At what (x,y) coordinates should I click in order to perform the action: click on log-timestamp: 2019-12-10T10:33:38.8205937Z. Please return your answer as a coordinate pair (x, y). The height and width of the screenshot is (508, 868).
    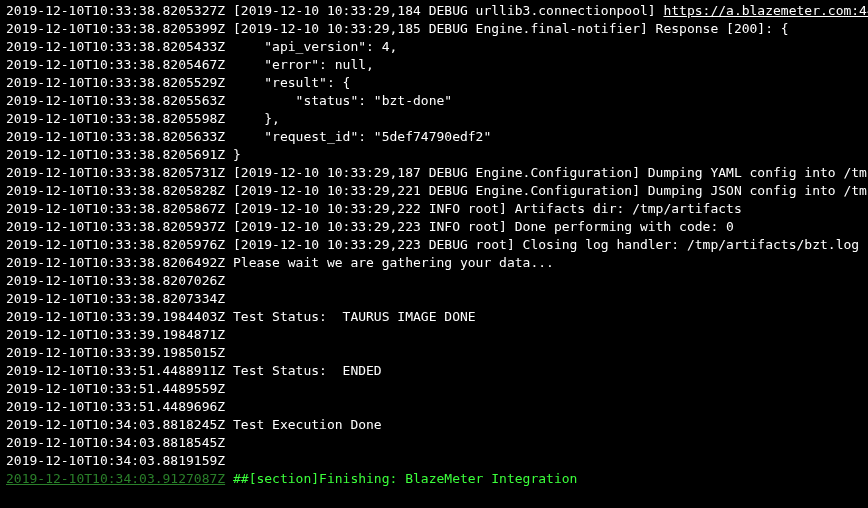
    Looking at the image, I should click on (116, 226).